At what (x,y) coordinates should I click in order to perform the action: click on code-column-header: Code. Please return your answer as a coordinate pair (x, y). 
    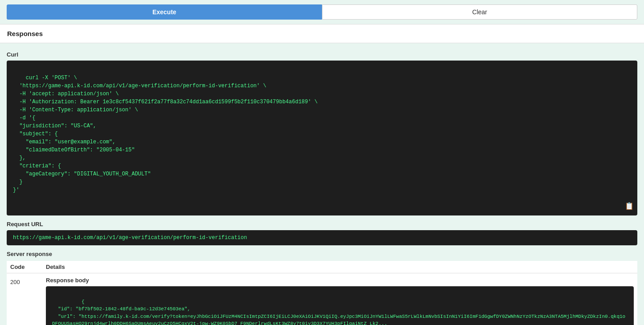
    Looking at the image, I should click on (24, 267).